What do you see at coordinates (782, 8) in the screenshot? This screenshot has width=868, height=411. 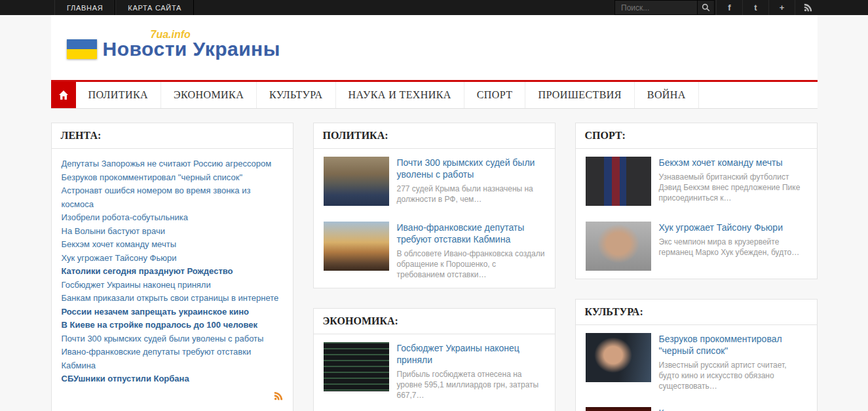 I see `googleplus-icon: +` at bounding box center [782, 8].